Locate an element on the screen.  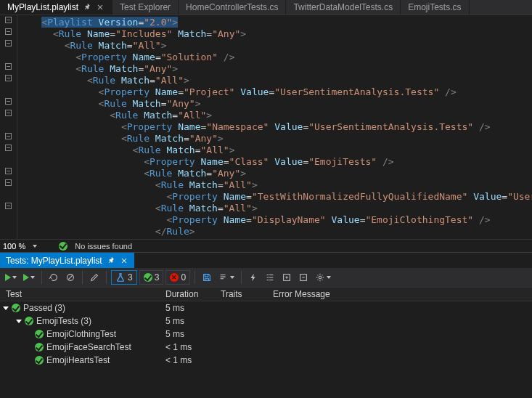
collapse-icon is located at coordinates (303, 277).